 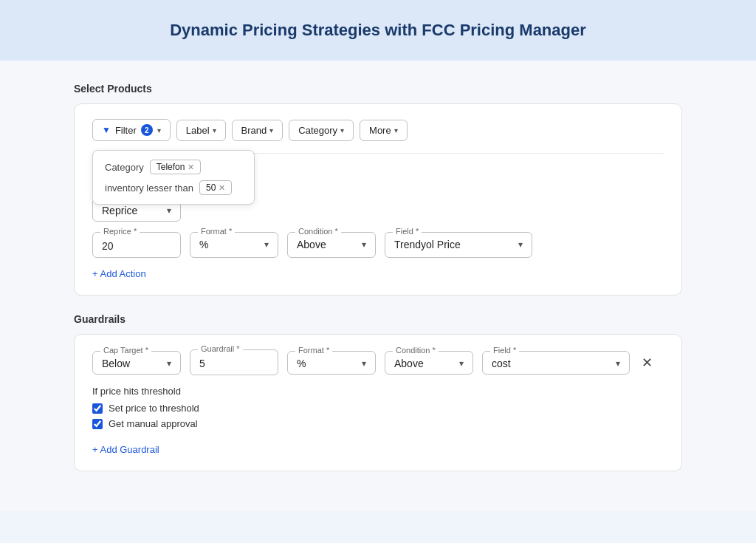 I want to click on guardrail-format-select-wrapper: % Fixed Amount, so click(x=331, y=363).